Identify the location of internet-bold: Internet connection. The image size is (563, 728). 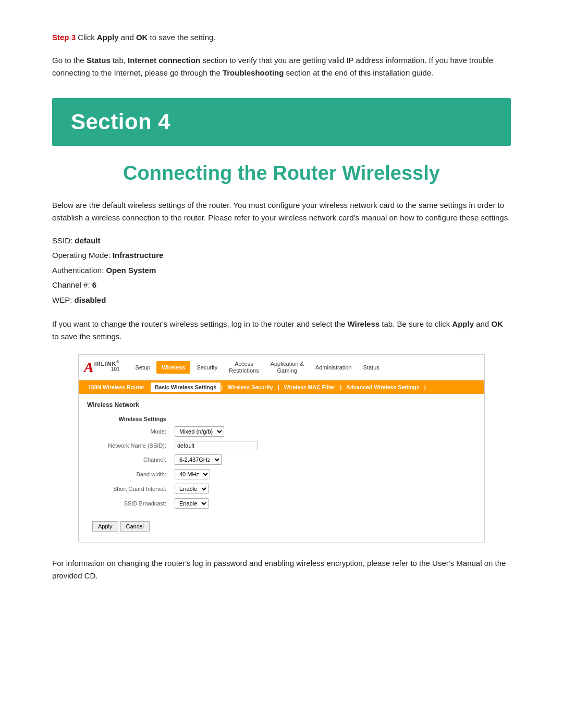
(164, 60).